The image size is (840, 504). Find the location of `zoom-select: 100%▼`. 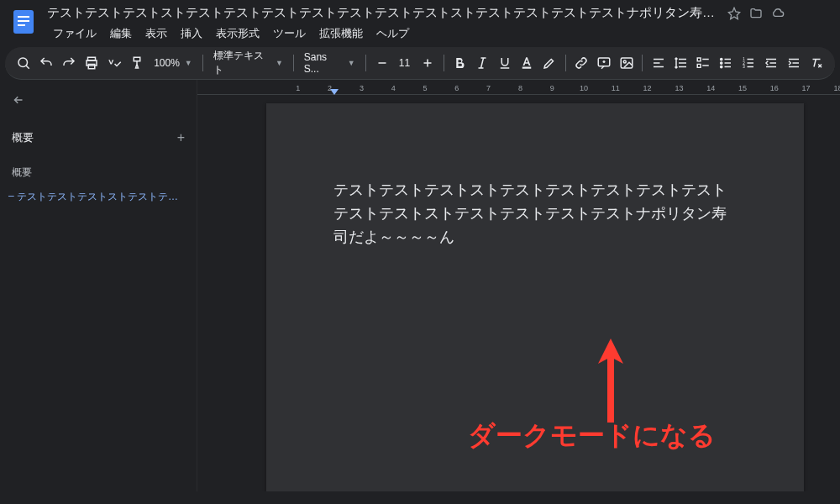

zoom-select: 100%▼ is located at coordinates (173, 63).